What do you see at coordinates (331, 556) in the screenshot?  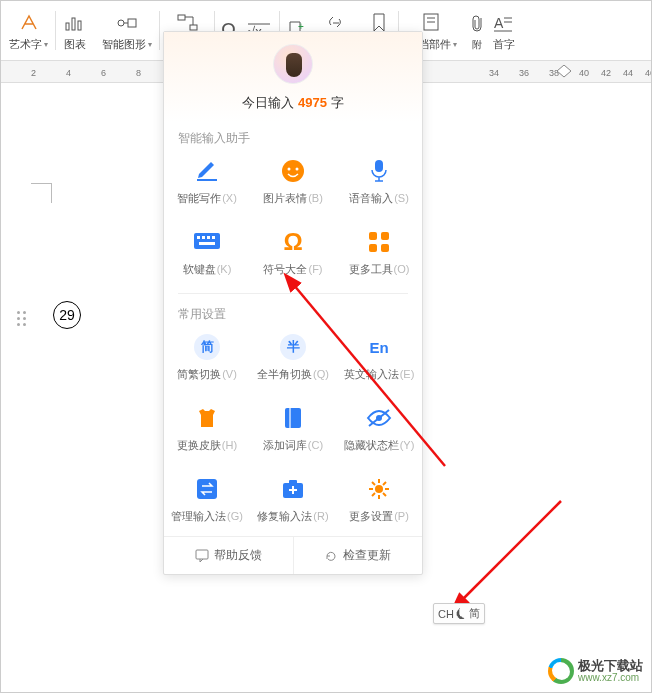 I see `refresh-icon` at bounding box center [331, 556].